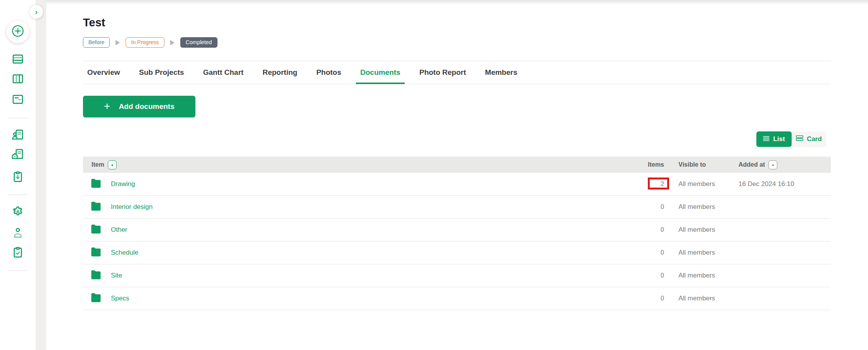 This screenshot has width=868, height=350. Describe the element at coordinates (18, 175) in the screenshot. I see `sidebar` at that location.